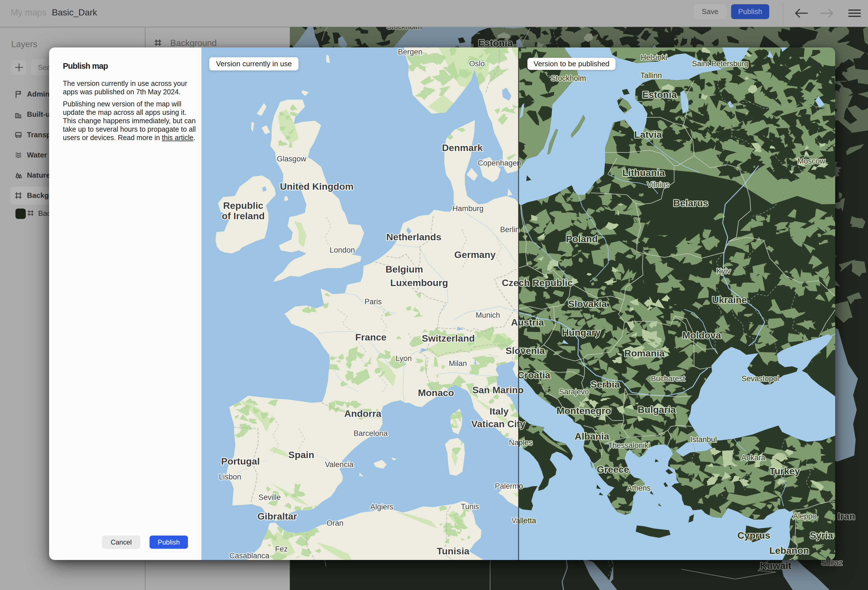  Describe the element at coordinates (404, 29) in the screenshot. I see `svg-text: Stockholm` at that location.